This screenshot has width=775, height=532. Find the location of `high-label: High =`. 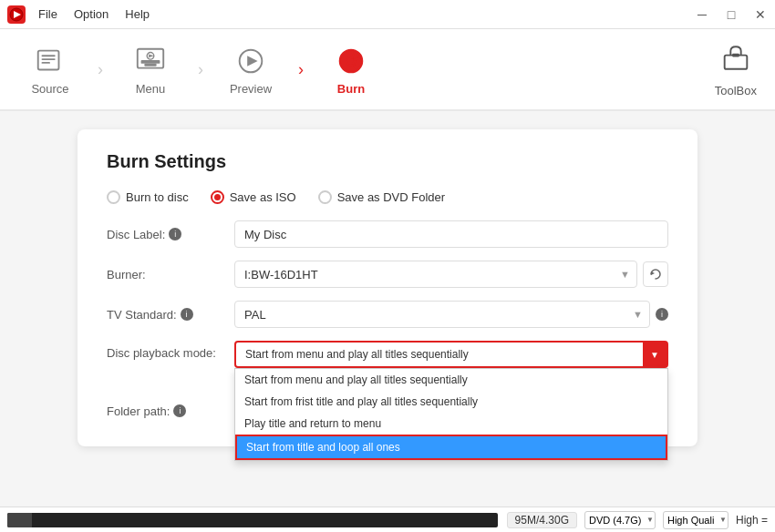

high-label: High = is located at coordinates (751, 520).